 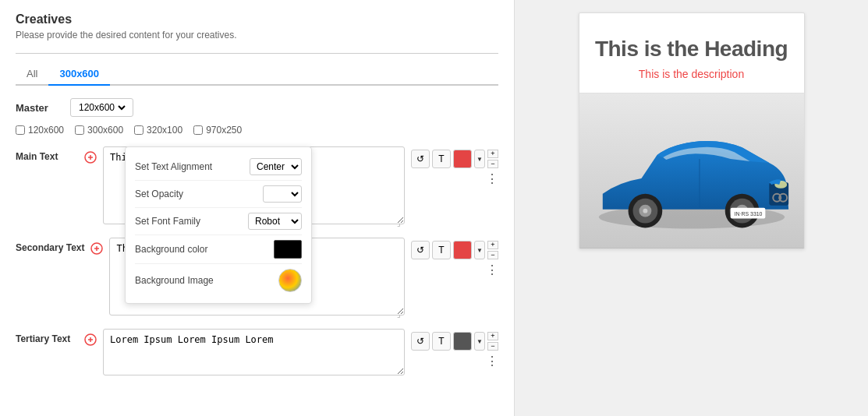 I want to click on color-arrow-btn: ▼, so click(x=480, y=159).